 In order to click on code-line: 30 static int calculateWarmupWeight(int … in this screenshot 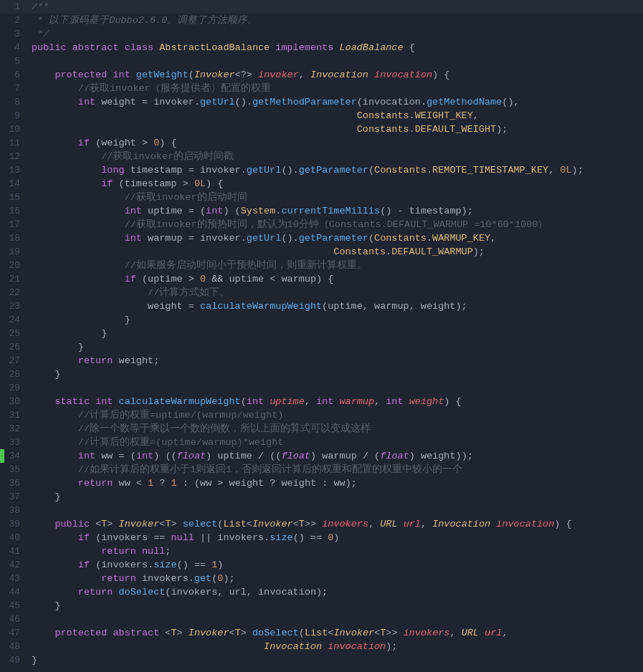, I will do `click(321, 401)`.